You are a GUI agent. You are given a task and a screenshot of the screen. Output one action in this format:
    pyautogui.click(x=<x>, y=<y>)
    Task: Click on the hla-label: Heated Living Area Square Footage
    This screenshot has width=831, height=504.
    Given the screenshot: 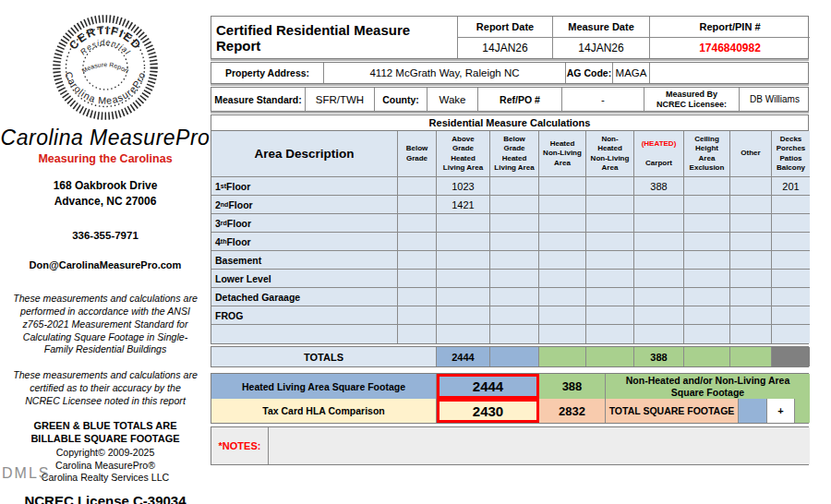 What is the action you would take?
    pyautogui.click(x=324, y=386)
    